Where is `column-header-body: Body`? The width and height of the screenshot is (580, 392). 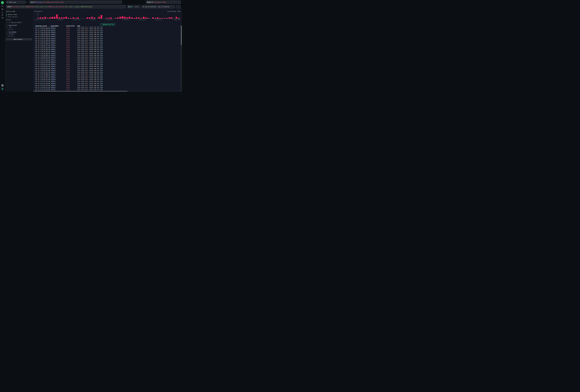
column-header-body: Body is located at coordinates (79, 26).